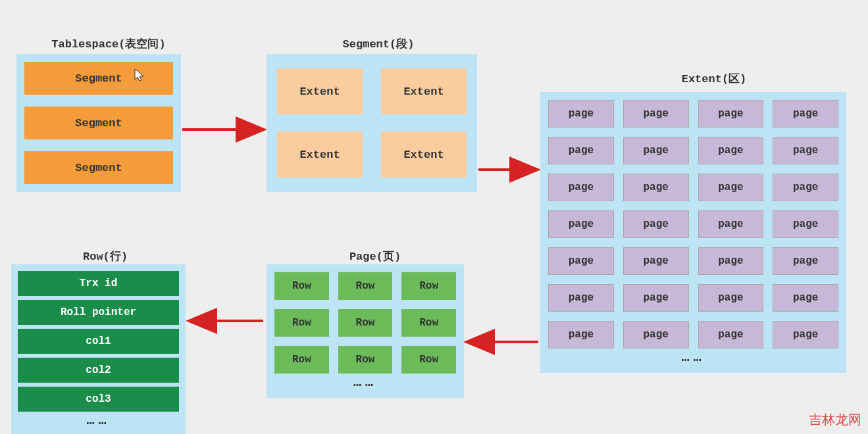 Image resolution: width=868 pixels, height=434 pixels. What do you see at coordinates (99, 420) in the screenshot?
I see `row-ellipsis: ……` at bounding box center [99, 420].